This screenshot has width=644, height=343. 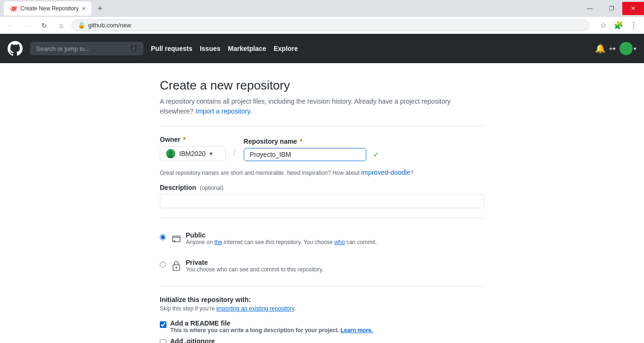 What do you see at coordinates (10, 25) in the screenshot?
I see `back-button: ←` at bounding box center [10, 25].